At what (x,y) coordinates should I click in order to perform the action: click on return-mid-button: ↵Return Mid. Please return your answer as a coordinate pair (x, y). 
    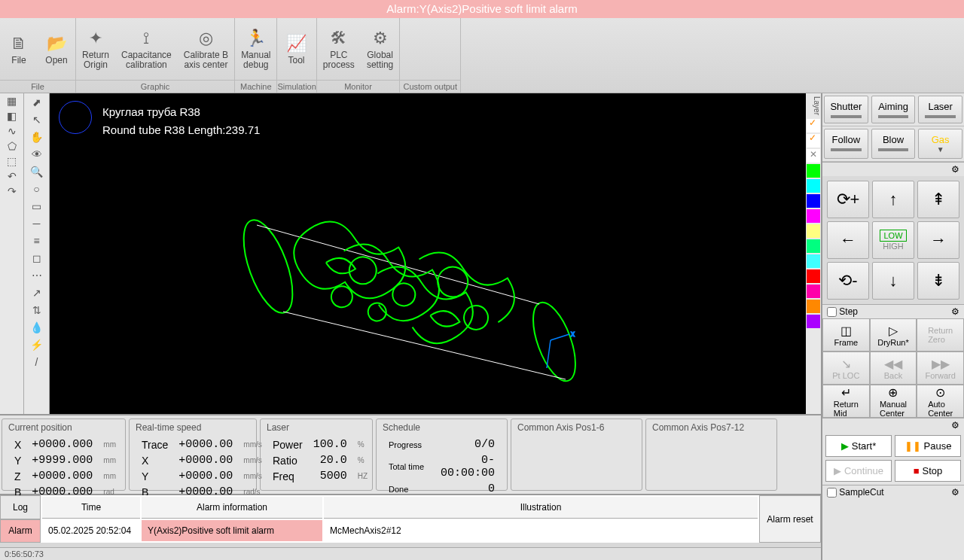
    Looking at the image, I should click on (847, 401).